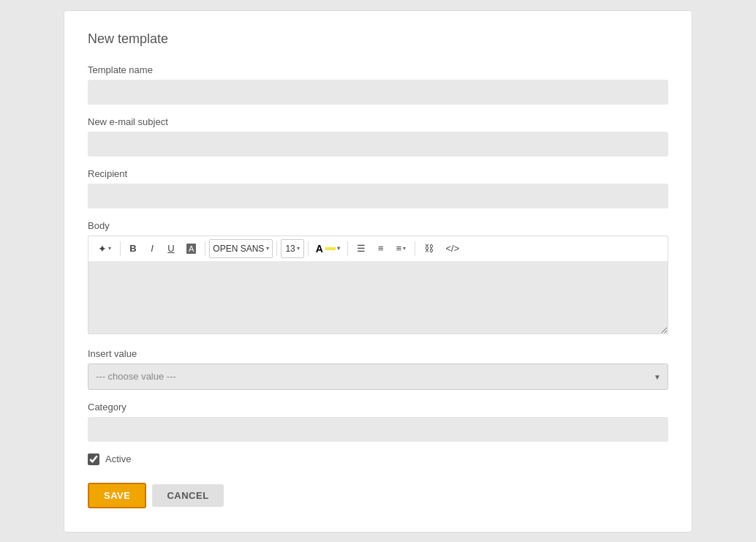 This screenshot has height=542, width=756. Describe the element at coordinates (192, 249) in the screenshot. I see `dropcap-button: A` at that location.